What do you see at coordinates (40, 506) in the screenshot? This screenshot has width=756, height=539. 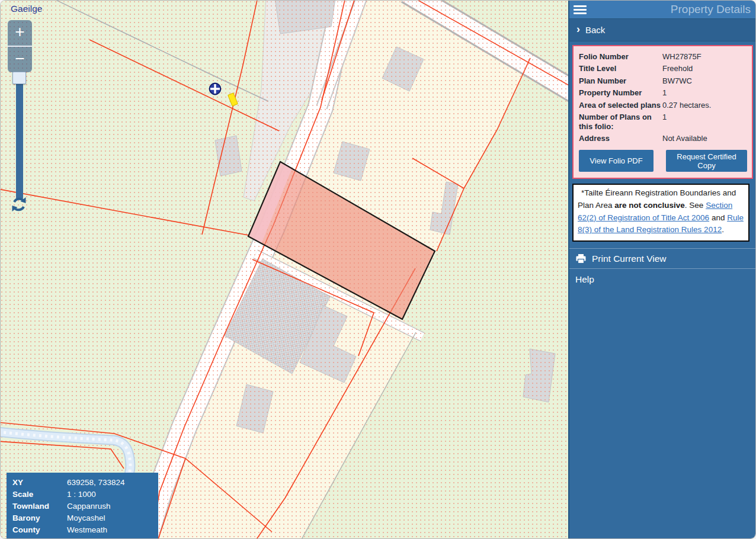 I see `info-label: Townland` at bounding box center [40, 506].